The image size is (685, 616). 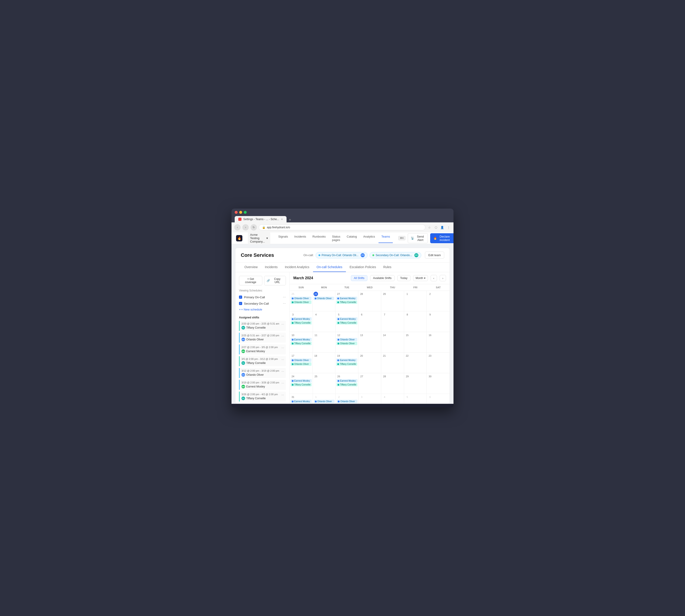 I want to click on new-tab-button: +, so click(x=290, y=220).